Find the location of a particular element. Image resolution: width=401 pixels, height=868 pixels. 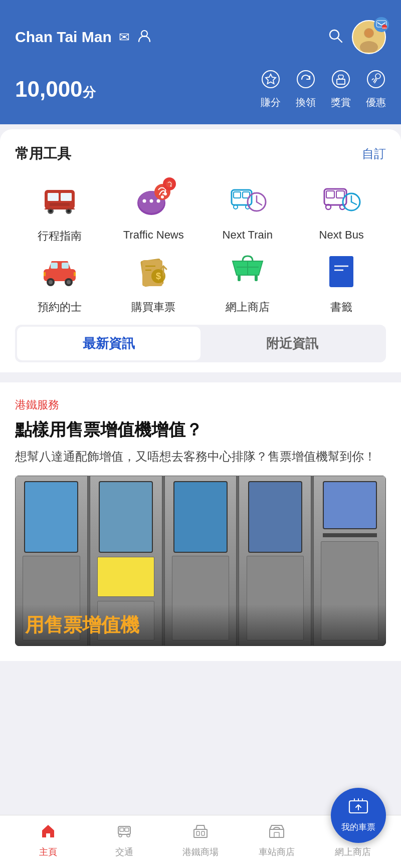

offer-label: 優惠 is located at coordinates (376, 102).